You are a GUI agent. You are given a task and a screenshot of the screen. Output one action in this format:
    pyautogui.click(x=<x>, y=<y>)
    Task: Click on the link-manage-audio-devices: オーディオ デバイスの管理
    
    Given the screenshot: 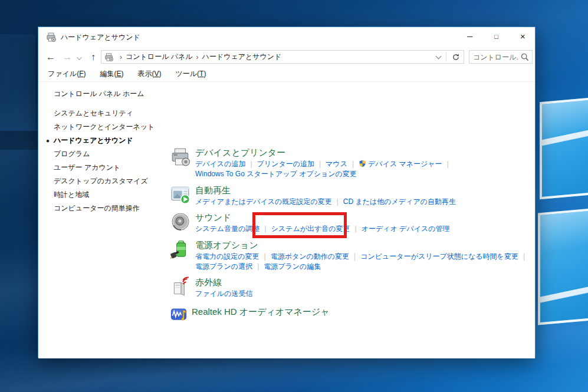 What is the action you would take?
    pyautogui.click(x=406, y=229)
    